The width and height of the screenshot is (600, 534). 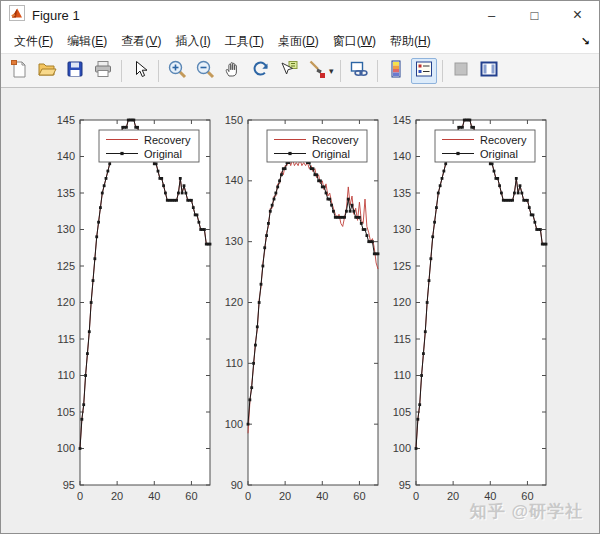 What do you see at coordinates (34, 42) in the screenshot?
I see `menu-item-file: 文件(F)` at bounding box center [34, 42].